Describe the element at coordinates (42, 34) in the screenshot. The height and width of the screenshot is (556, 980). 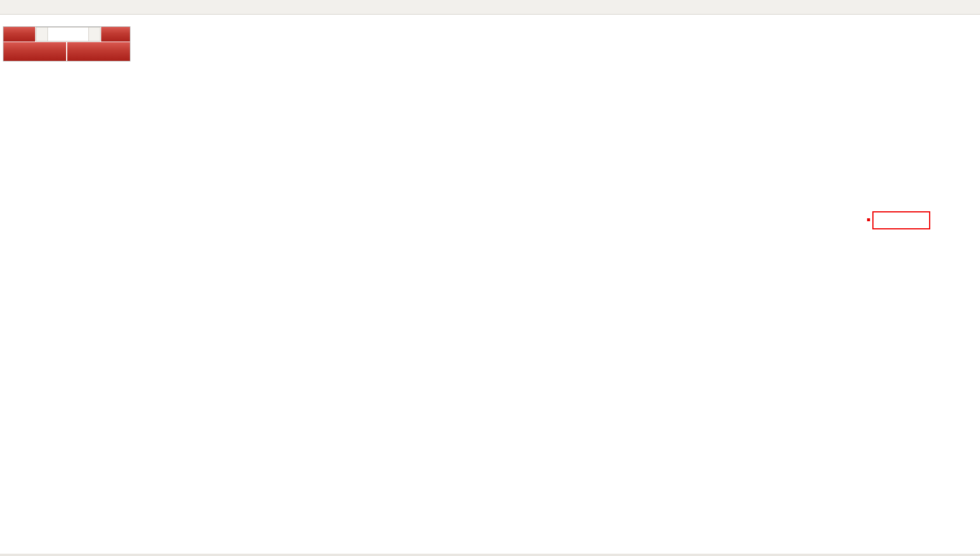
I see `volume-down-button` at that location.